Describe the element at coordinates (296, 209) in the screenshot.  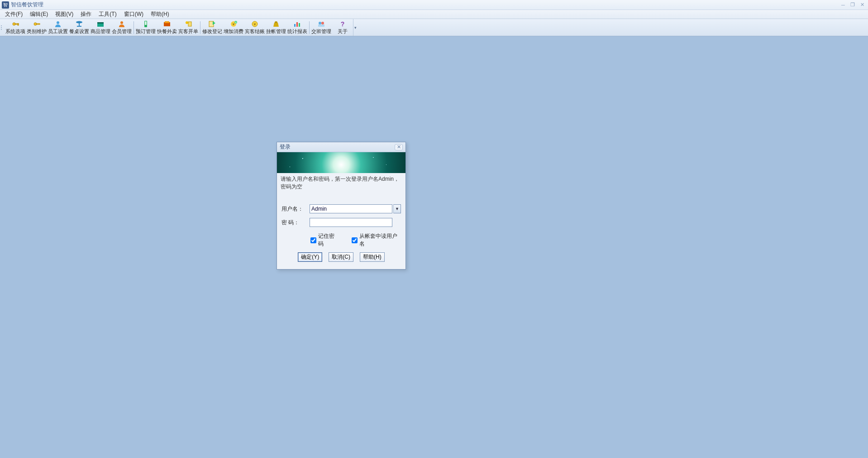
I see `username-label: 用户名：` at that location.